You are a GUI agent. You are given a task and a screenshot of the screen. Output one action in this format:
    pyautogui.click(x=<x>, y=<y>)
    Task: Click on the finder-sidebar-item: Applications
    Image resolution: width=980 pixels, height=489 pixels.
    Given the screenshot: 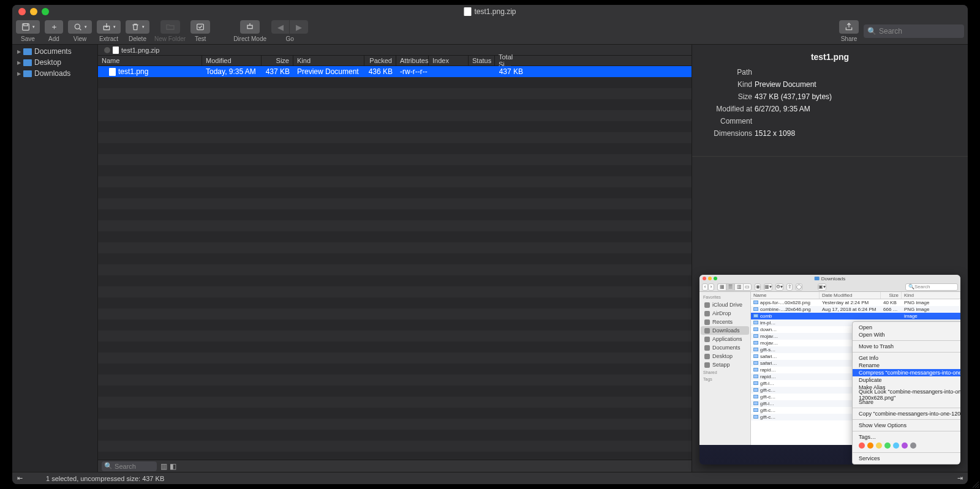 What is the action you would take?
    pyautogui.click(x=725, y=339)
    